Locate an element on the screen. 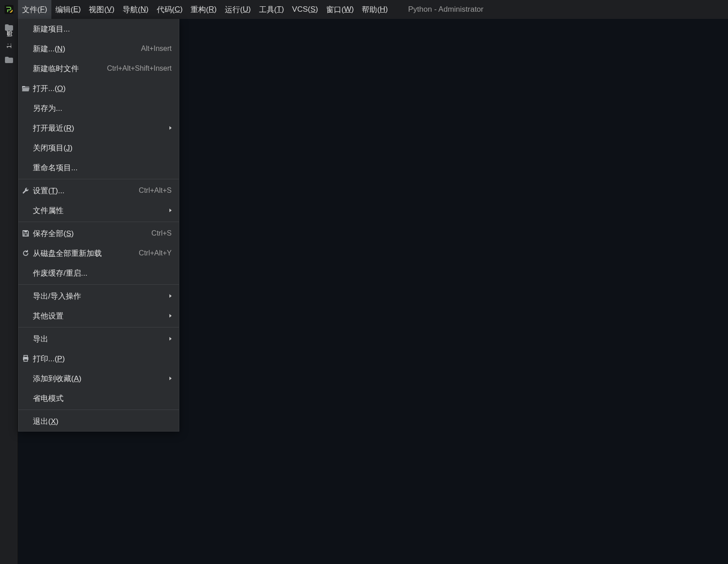 The width and height of the screenshot is (728, 564). menubar-v: 视图(V) is located at coordinates (102, 9).